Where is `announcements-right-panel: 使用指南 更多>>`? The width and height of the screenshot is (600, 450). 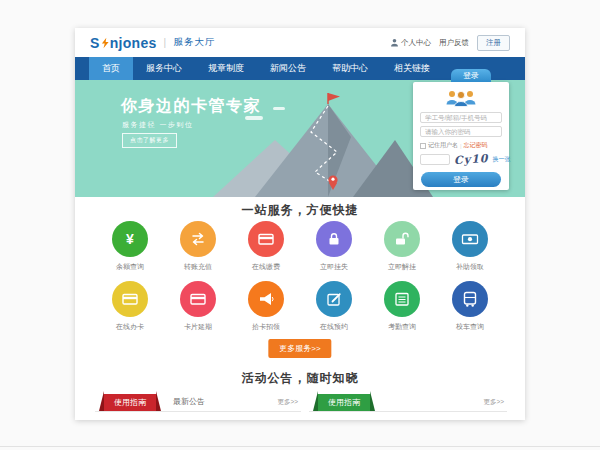 announcements-right-panel: 使用指南 更多>> is located at coordinates (408, 402).